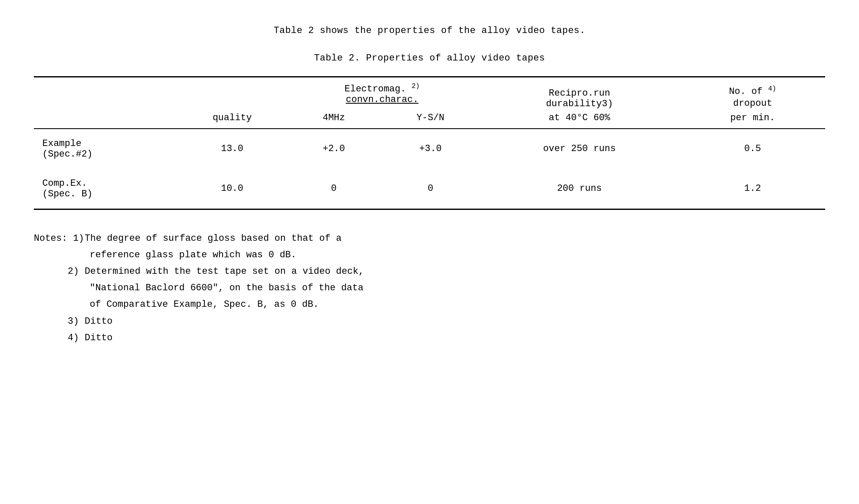 This screenshot has height=504, width=859. Describe the element at coordinates (213, 239) in the screenshot. I see `notes-item-1-text: The degree of surface gloss based on tha…` at that location.